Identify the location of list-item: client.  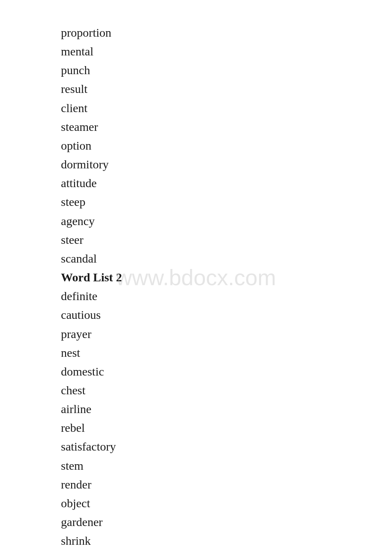
(227, 108).